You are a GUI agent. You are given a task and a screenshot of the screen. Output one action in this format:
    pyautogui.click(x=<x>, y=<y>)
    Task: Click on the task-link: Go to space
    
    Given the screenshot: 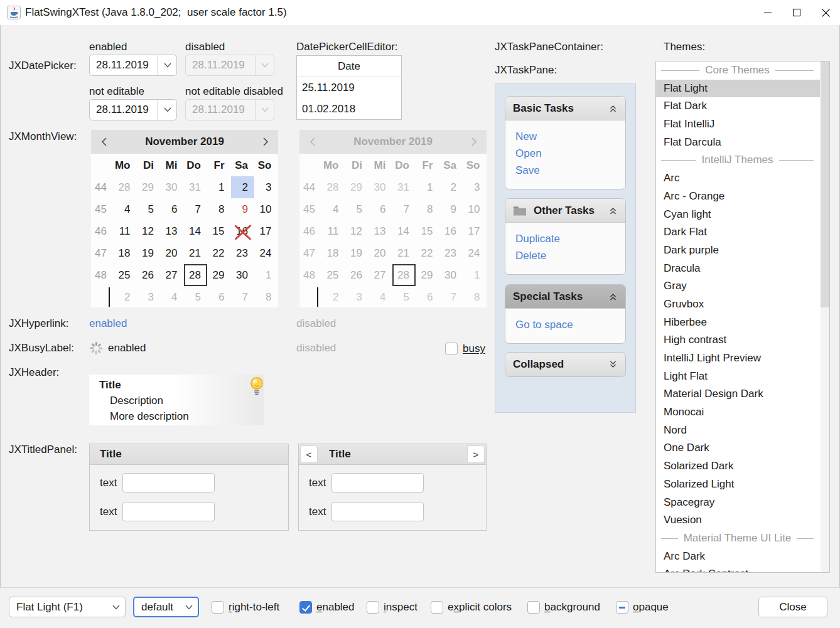 What is the action you would take?
    pyautogui.click(x=570, y=325)
    